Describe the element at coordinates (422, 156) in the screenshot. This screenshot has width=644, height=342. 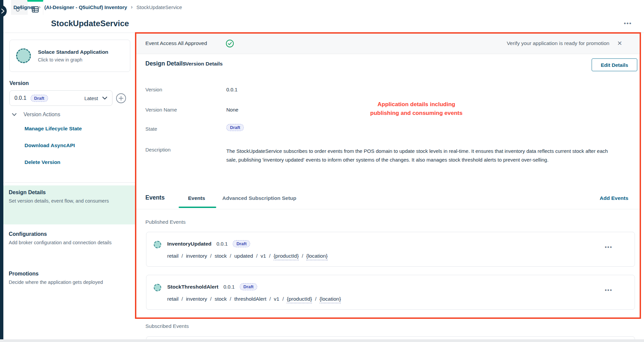
I see `description-row-value: The StockUpdateService subscribes to ord…` at that location.